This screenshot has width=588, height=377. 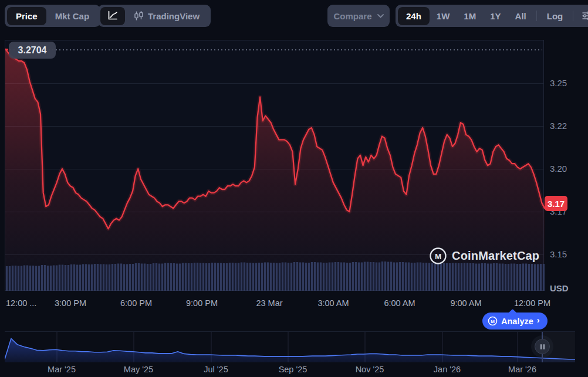 I want to click on open-price-dotted-line, so click(x=275, y=50).